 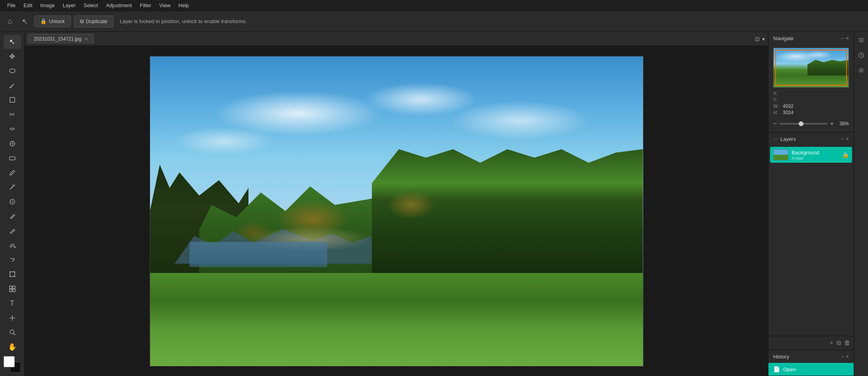 I want to click on eraser-tool, so click(x=12, y=158).